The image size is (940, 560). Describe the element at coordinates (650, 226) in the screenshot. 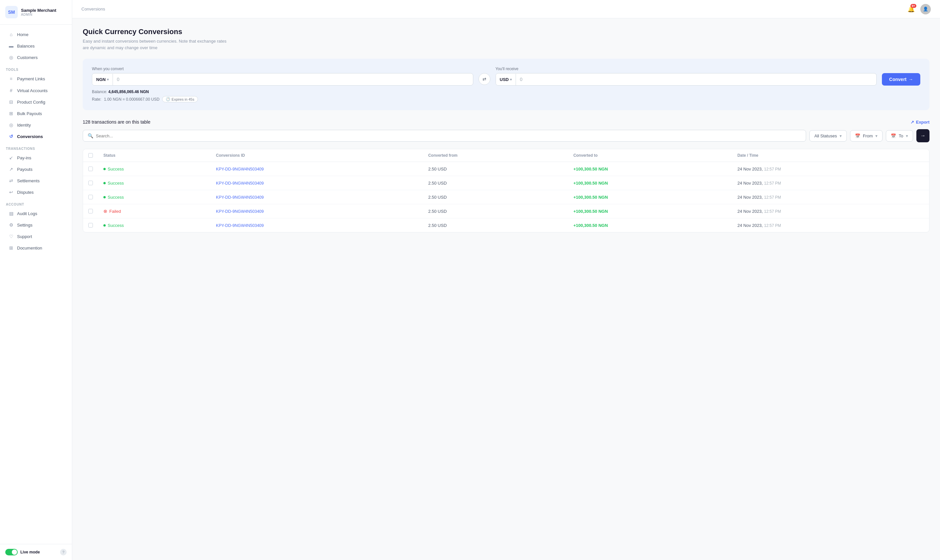

I see `row-converted-to-4: +100,300.50 NGN` at that location.